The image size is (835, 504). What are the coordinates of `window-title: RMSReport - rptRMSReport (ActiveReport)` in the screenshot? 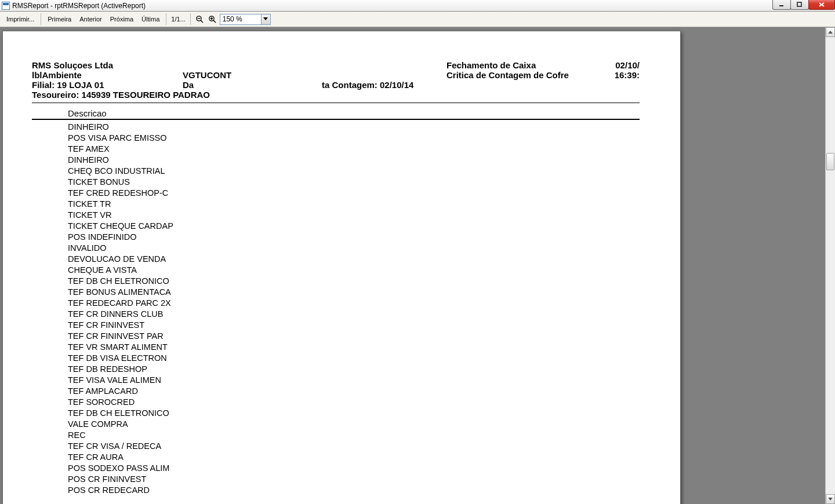 It's located at (79, 6).